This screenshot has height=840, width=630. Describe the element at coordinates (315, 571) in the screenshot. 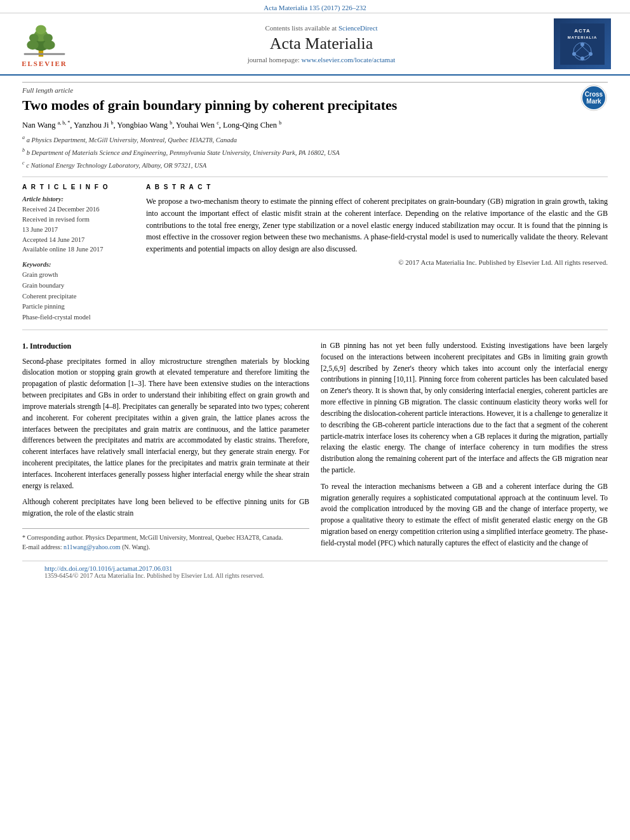

I see `bottom-bar: http://dx.doi.org/10.1016/j.actamat.2017…` at that location.